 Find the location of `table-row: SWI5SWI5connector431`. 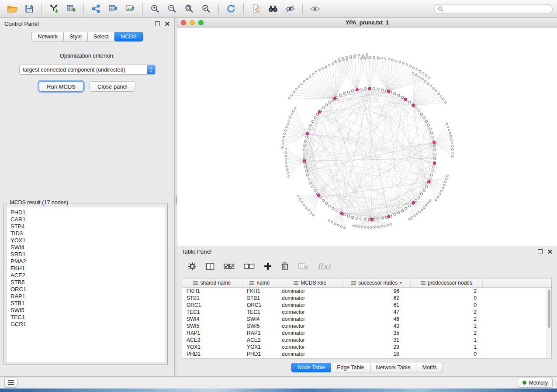

table-row: SWI5SWI5connector431 is located at coordinates (364, 326).